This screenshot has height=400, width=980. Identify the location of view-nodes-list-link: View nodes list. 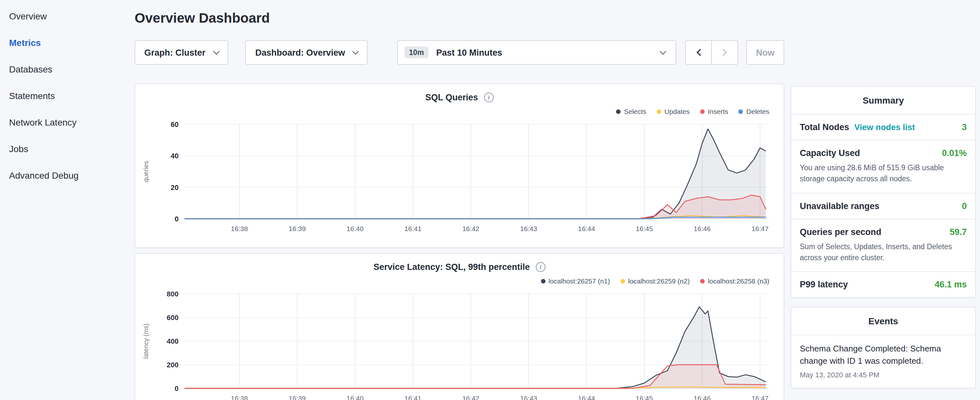
(885, 127).